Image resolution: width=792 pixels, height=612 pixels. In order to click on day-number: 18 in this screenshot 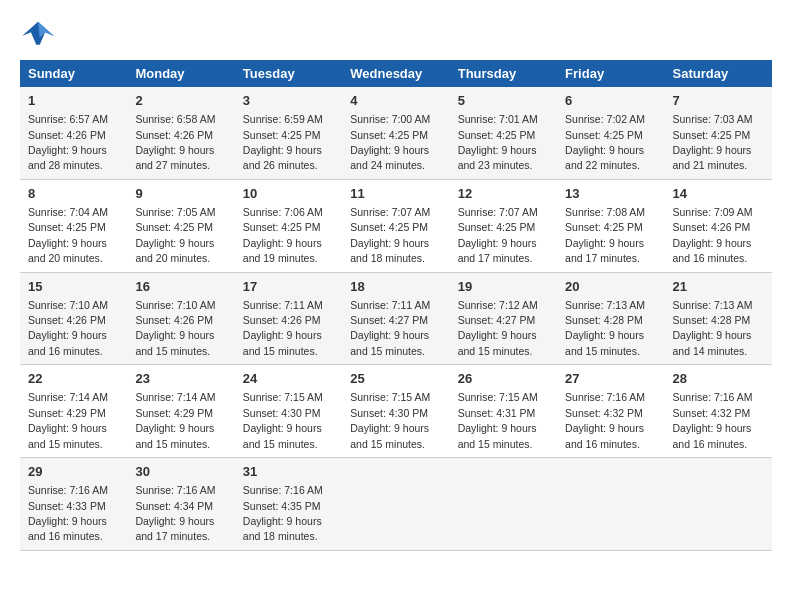, I will do `click(396, 287)`.